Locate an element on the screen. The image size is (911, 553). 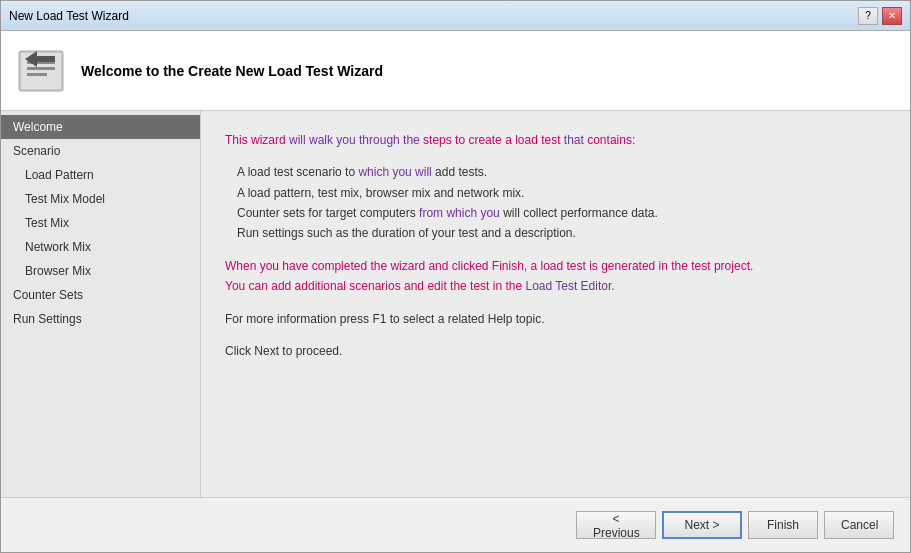
header-area: Welcome to the Create New Load Test Wiza… is located at coordinates (456, 71).